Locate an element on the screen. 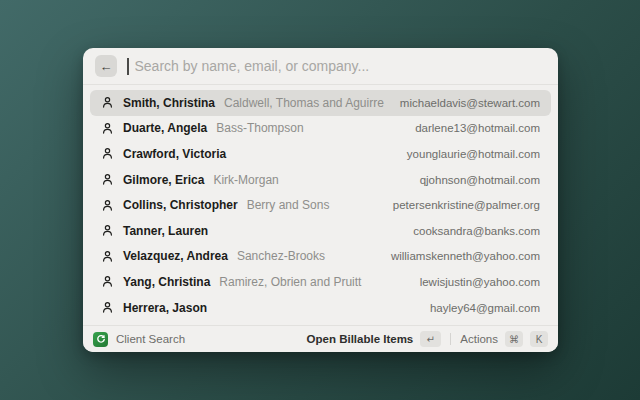  result-name: Collins, Christopher is located at coordinates (180, 205).